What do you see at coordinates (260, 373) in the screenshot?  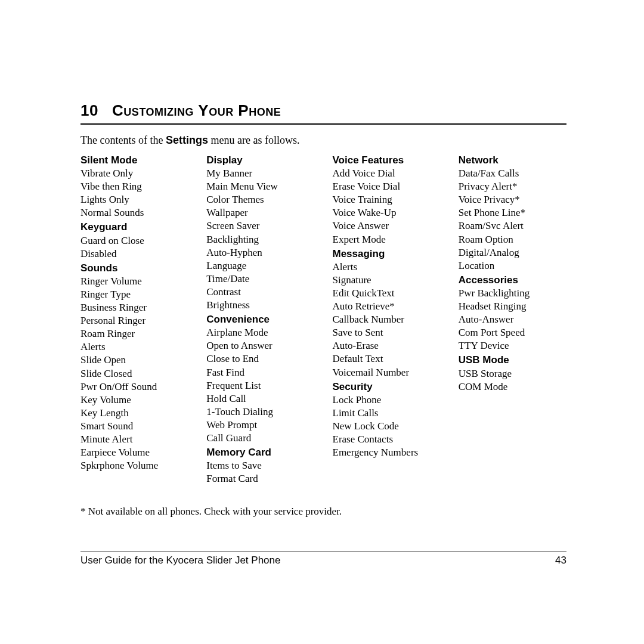 I see `menu-item: Fast Find` at bounding box center [260, 373].